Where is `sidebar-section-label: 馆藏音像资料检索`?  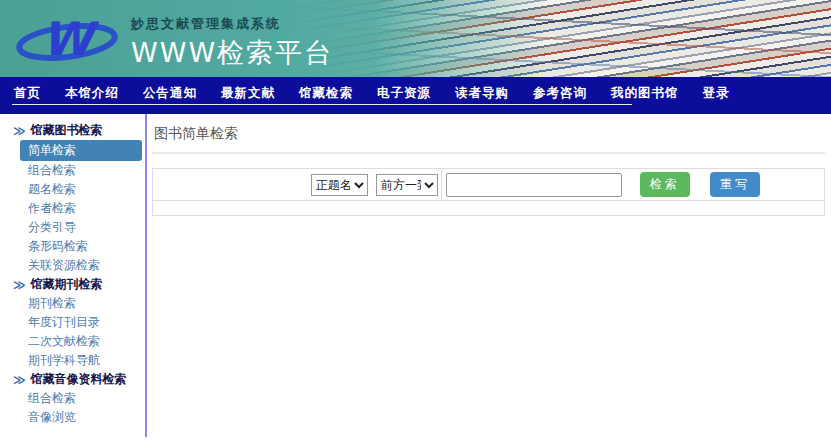 sidebar-section-label: 馆藏音像资料检索 is located at coordinates (79, 380).